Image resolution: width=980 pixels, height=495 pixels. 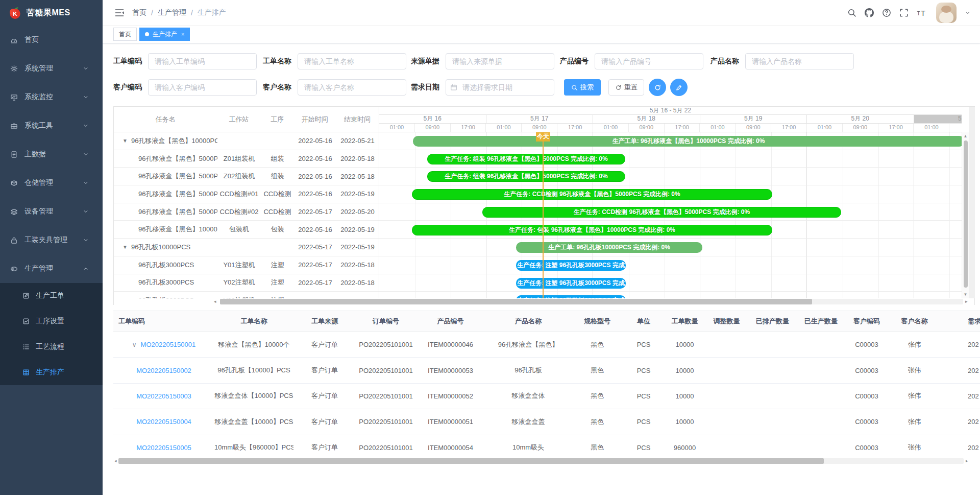 What do you see at coordinates (547, 461) in the screenshot?
I see `orders-horizontal-scrollbar: ◂▸` at bounding box center [547, 461].